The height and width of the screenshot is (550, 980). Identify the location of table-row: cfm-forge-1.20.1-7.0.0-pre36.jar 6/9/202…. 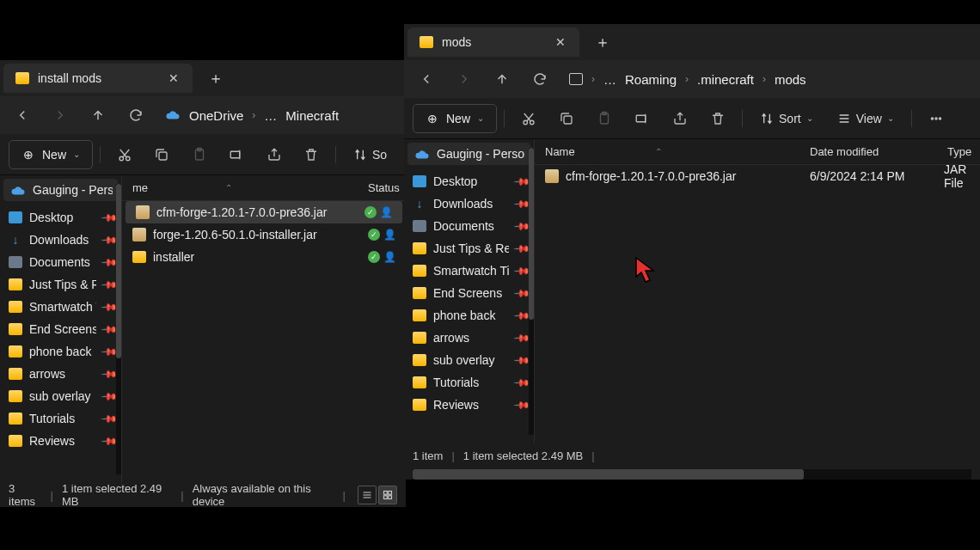
(757, 176).